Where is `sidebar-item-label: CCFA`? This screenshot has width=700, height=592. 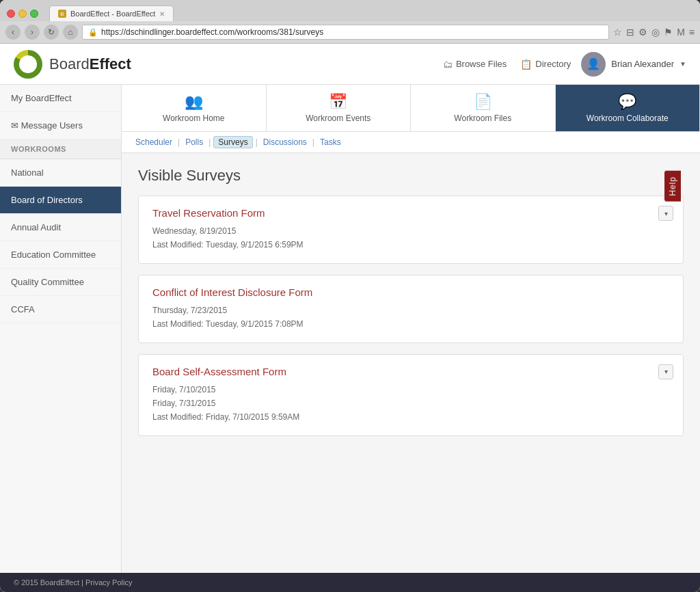 sidebar-item-label: CCFA is located at coordinates (23, 309).